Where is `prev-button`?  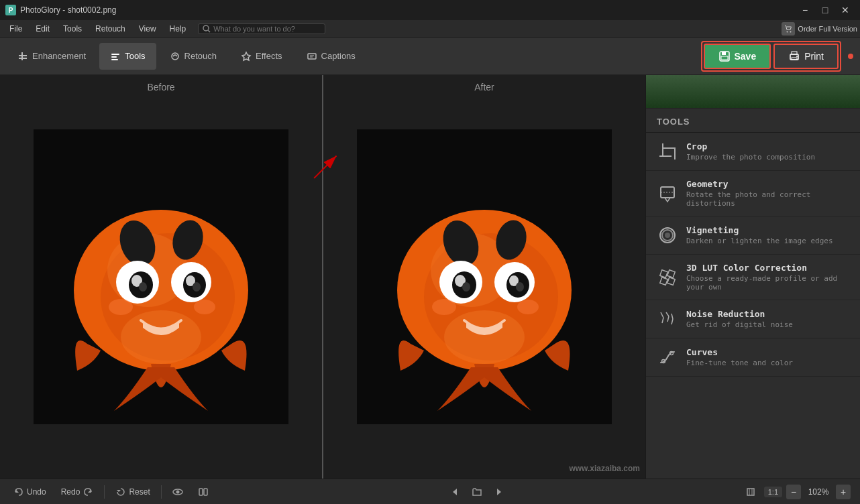
prev-button is located at coordinates (455, 492).